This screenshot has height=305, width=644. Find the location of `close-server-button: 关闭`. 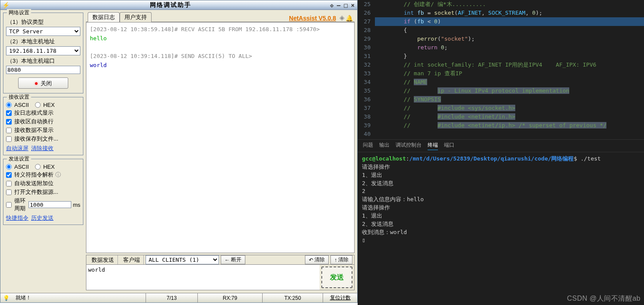

close-server-button: 关闭 is located at coordinates (43, 83).